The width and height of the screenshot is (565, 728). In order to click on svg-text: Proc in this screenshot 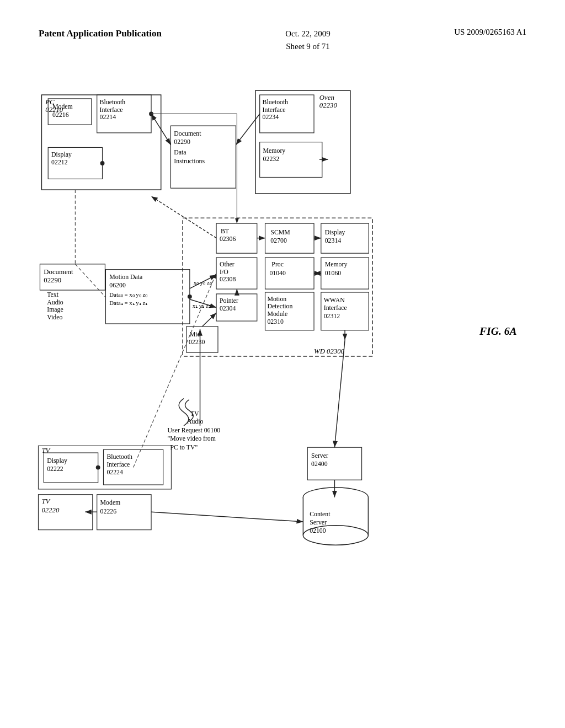, I will do `click(278, 264)`.